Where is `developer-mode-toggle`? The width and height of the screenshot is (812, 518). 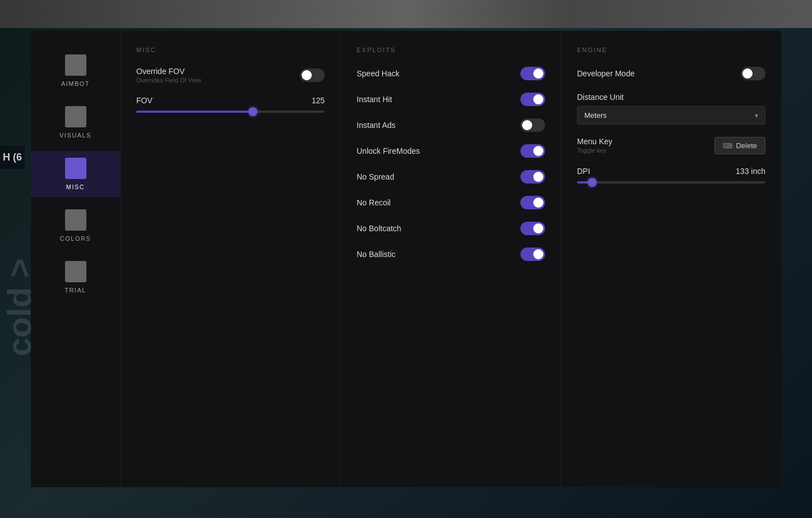 developer-mode-toggle is located at coordinates (753, 74).